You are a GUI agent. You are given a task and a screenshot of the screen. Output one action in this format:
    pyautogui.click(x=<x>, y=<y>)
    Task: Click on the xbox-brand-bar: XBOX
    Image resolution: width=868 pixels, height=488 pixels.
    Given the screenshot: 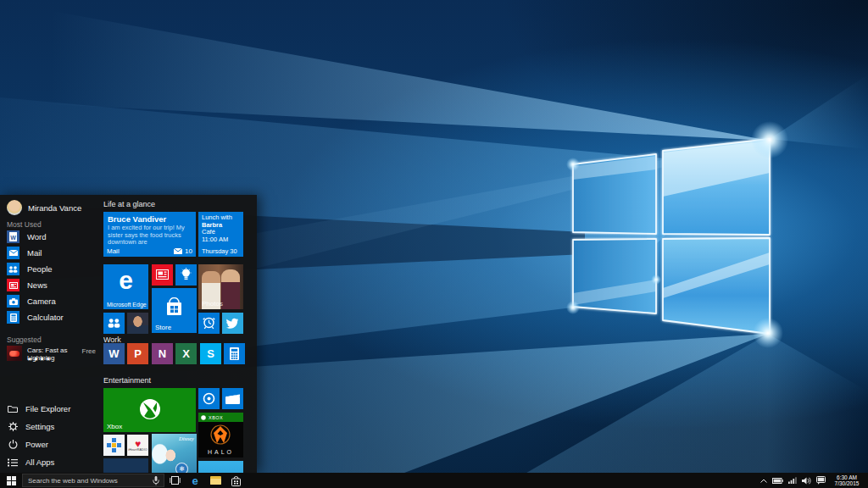 What is the action you would take?
    pyautogui.click(x=220, y=417)
    